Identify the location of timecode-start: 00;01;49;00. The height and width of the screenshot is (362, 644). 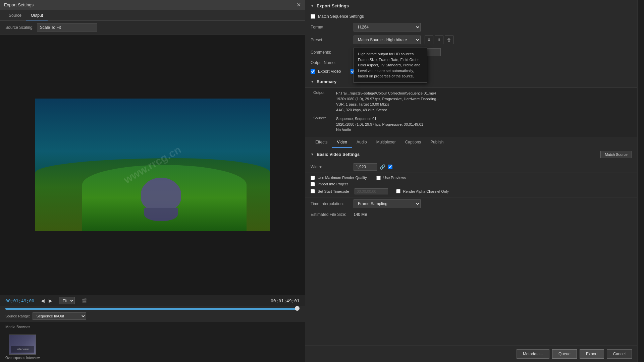
(20, 301).